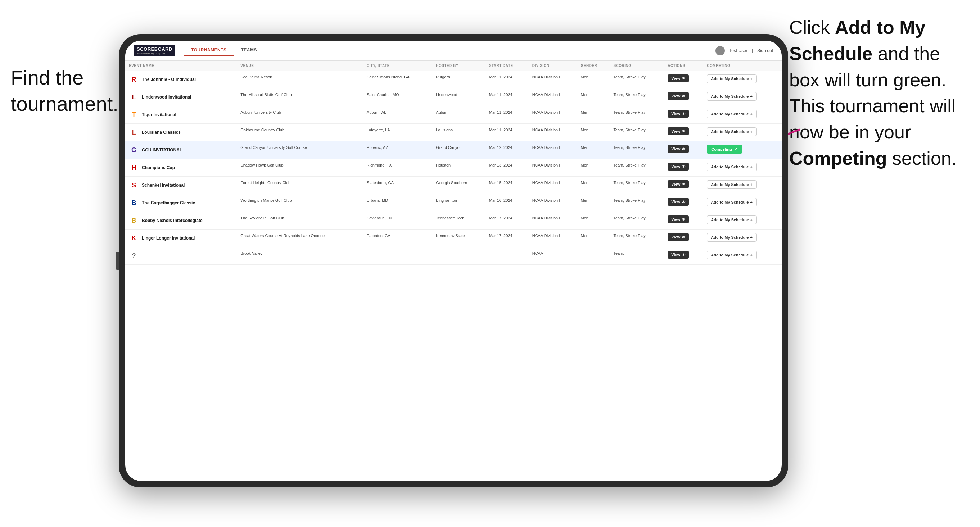  What do you see at coordinates (169, 203) in the screenshot?
I see `event-name-text: The Carpetbagger Classic` at bounding box center [169, 203].